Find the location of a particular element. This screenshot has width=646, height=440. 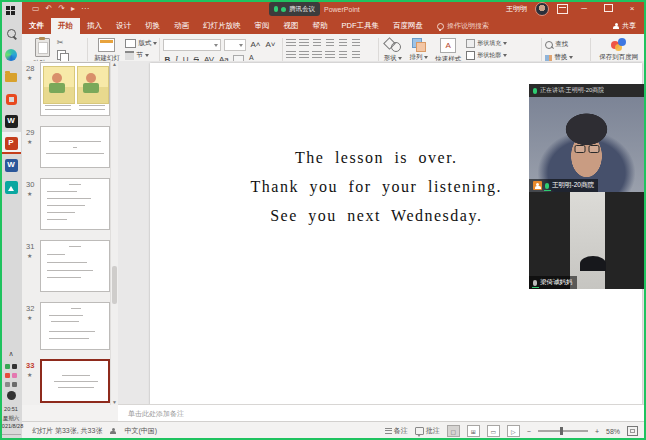

scroll-down-icon: ▼ is located at coordinates (114, 402).